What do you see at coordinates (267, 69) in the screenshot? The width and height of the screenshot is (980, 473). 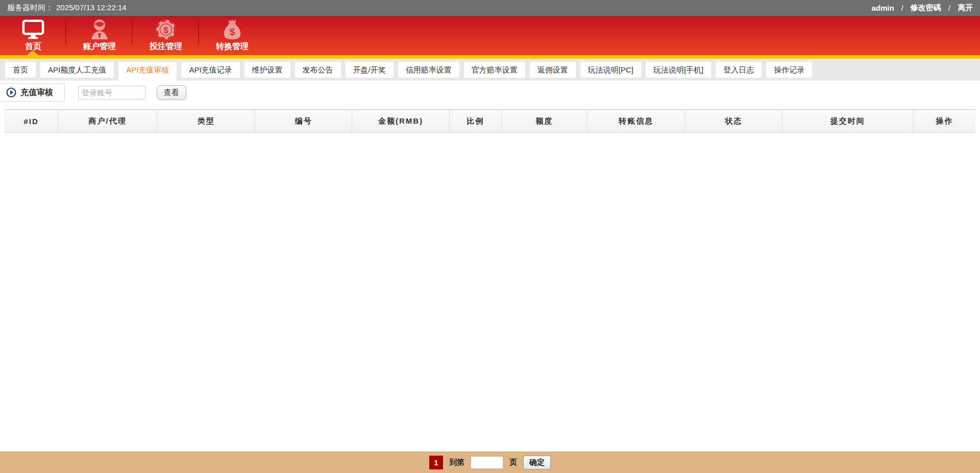 I see `tab-maintenance-settings: 维护设置` at bounding box center [267, 69].